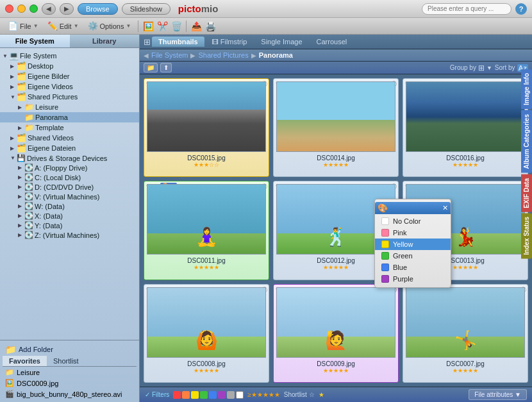 The width and height of the screenshot is (532, 402). What do you see at coordinates (69, 168) in the screenshot?
I see `tree-item-a: ▶💽A: (Floppy Drive)` at bounding box center [69, 168].